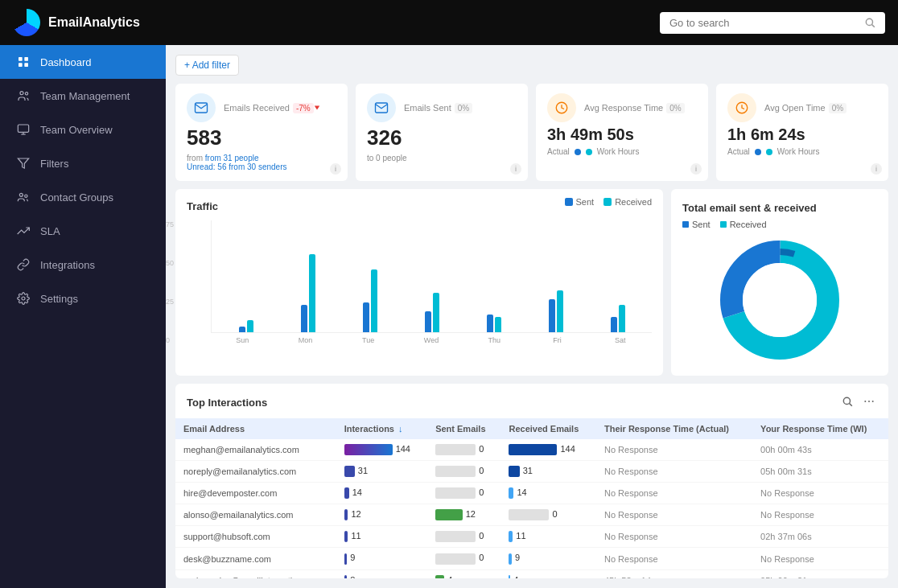 The height and width of the screenshot is (588, 898). Describe the element at coordinates (562, 108) in the screenshot. I see `avg-response-icon` at that location.